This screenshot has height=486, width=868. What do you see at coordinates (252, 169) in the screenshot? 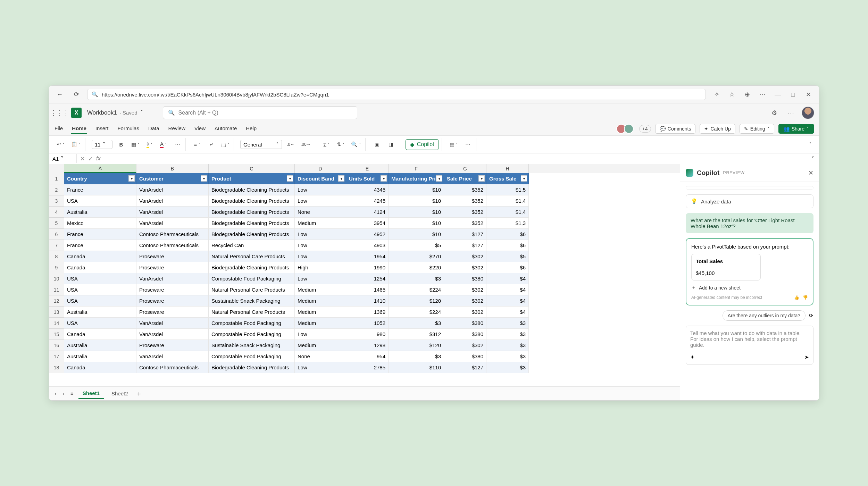
I see `column-header-C: C` at bounding box center [252, 169].